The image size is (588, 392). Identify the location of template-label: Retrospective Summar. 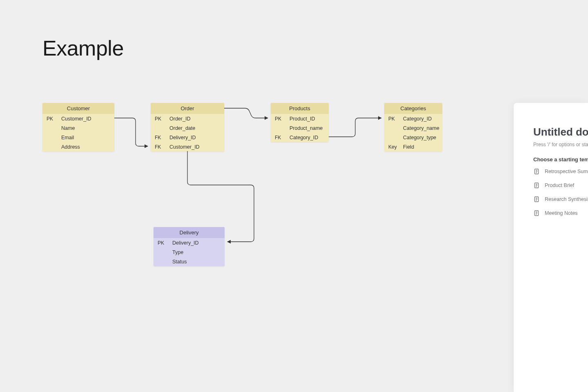
(566, 172).